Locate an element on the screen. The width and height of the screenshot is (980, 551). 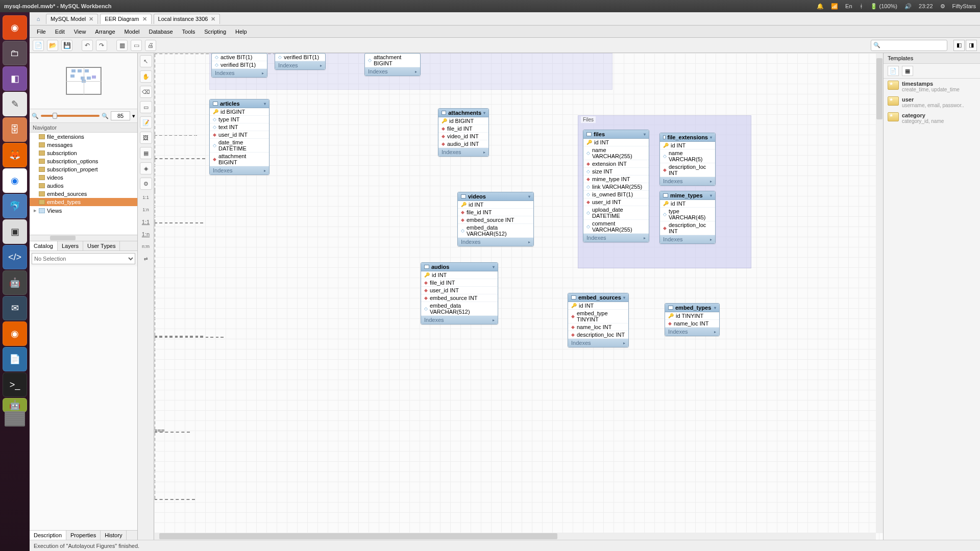
save-icon: 💾 is located at coordinates (67, 45).